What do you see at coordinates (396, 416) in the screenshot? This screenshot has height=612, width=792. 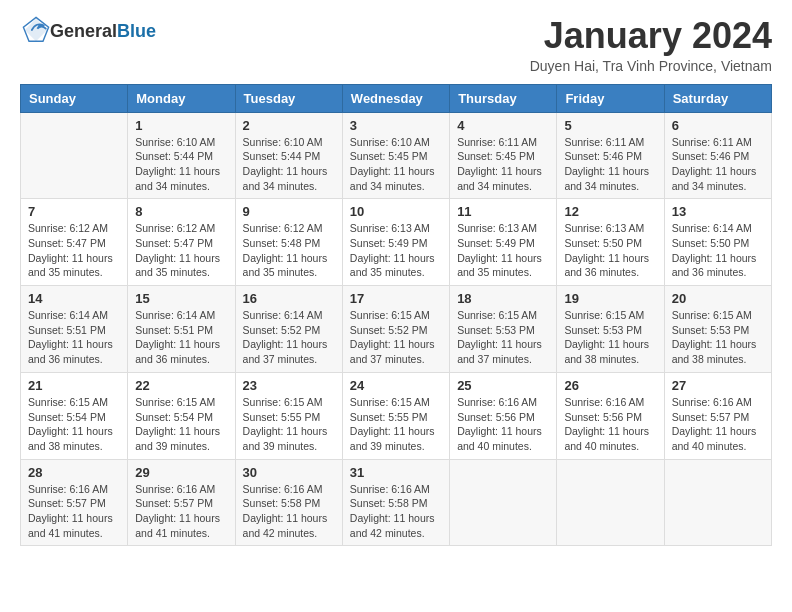 I see `calendar-cell: 24Sunrise: 6:15 AM Sunset: 5:55 PM Dayli…` at bounding box center [396, 416].